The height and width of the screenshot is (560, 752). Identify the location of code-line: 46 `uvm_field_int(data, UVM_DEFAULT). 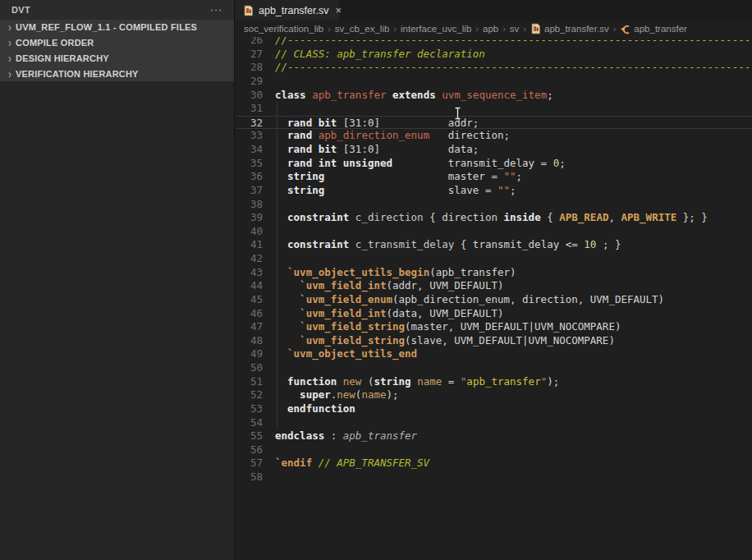
(494, 314).